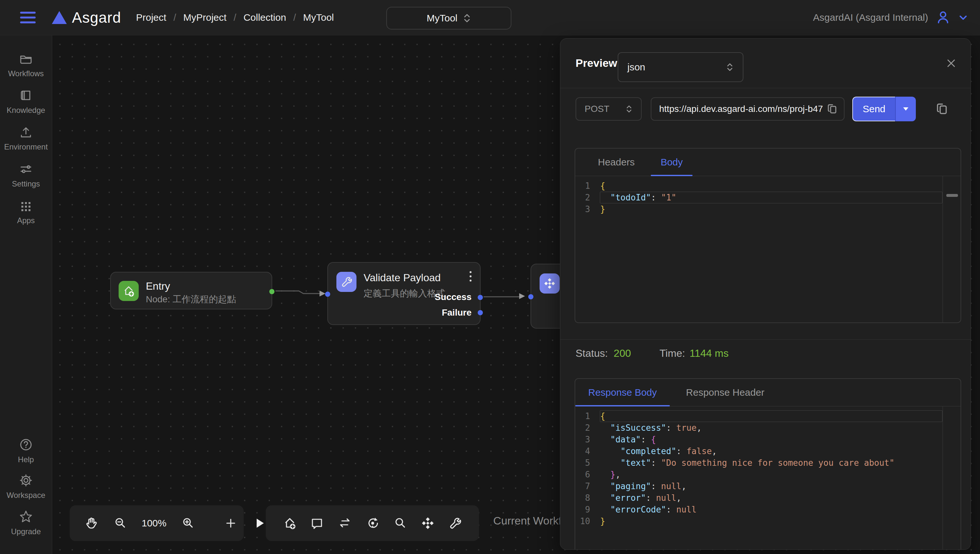 This screenshot has width=980, height=554. What do you see at coordinates (709, 353) in the screenshot?
I see `time-value: 1144 ms` at bounding box center [709, 353].